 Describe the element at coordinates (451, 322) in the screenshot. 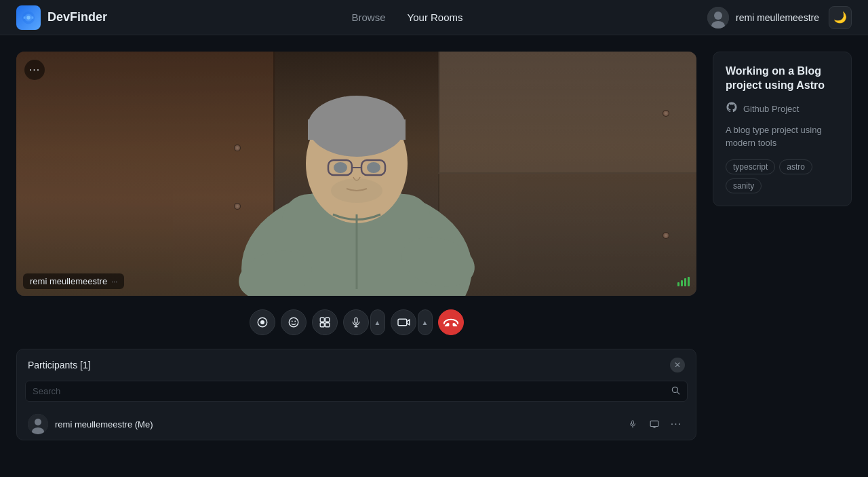

I see `end-call-button` at that location.